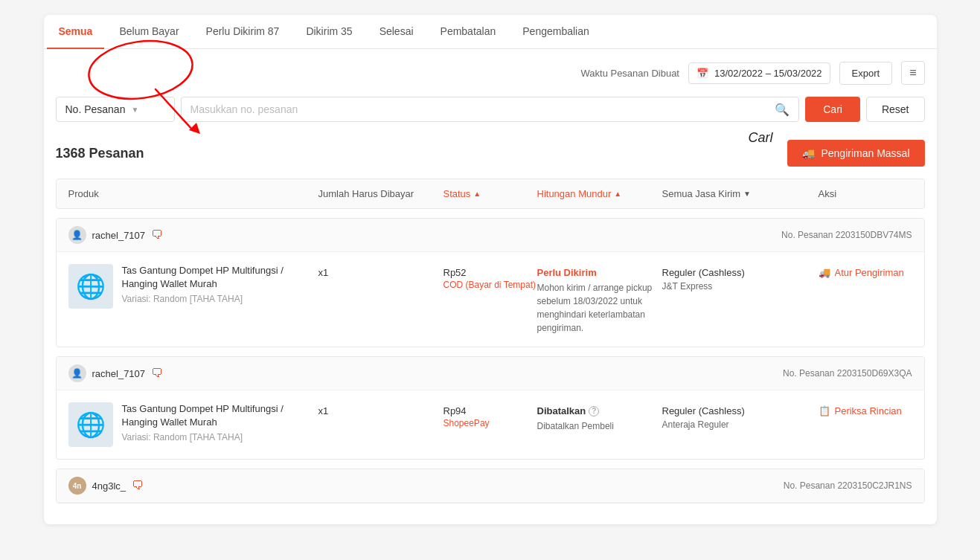  What do you see at coordinates (824, 411) in the screenshot?
I see `doc-icon: 📋` at bounding box center [824, 411].